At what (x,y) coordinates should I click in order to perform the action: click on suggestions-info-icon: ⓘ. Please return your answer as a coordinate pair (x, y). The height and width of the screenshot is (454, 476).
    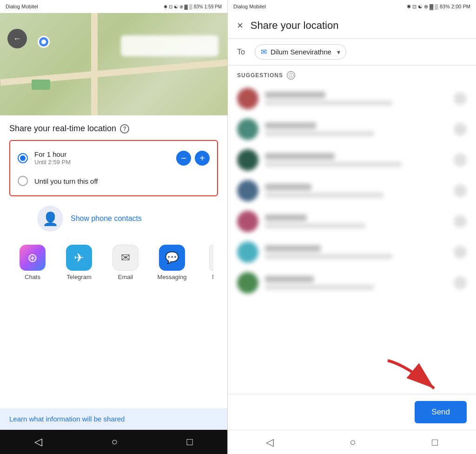
    Looking at the image, I should click on (291, 75).